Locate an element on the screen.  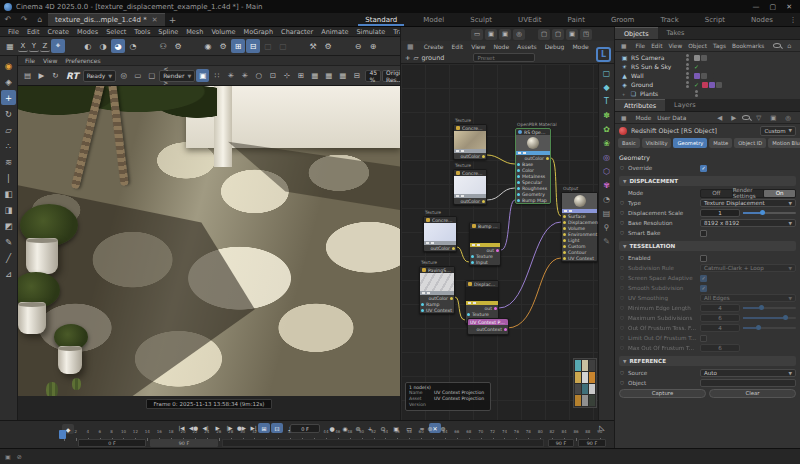
node-editor-menu-item: Node is located at coordinates (501, 46).